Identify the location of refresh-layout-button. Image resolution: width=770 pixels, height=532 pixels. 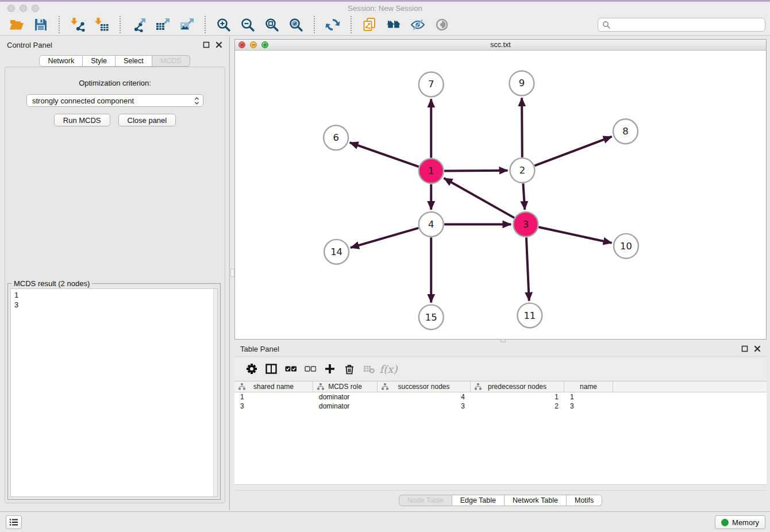
(333, 25).